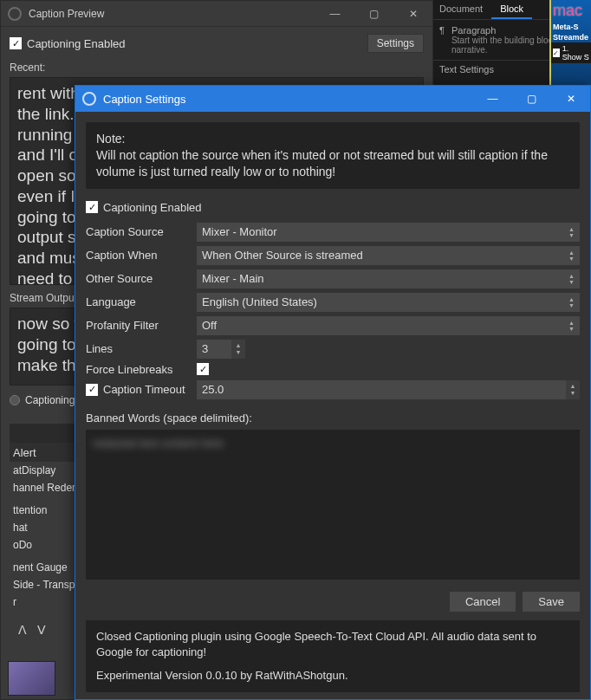 The image size is (591, 700). What do you see at coordinates (217, 14) in the screenshot?
I see `titlebar: Caption Preview — ▢ ✕` at bounding box center [217, 14].